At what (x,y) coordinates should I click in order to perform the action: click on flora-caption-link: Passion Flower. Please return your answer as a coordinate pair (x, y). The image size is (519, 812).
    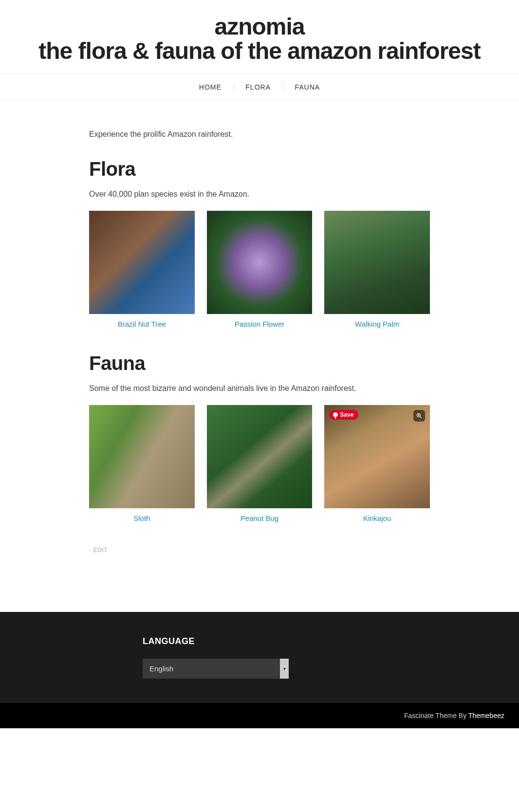
    Looking at the image, I should click on (260, 324).